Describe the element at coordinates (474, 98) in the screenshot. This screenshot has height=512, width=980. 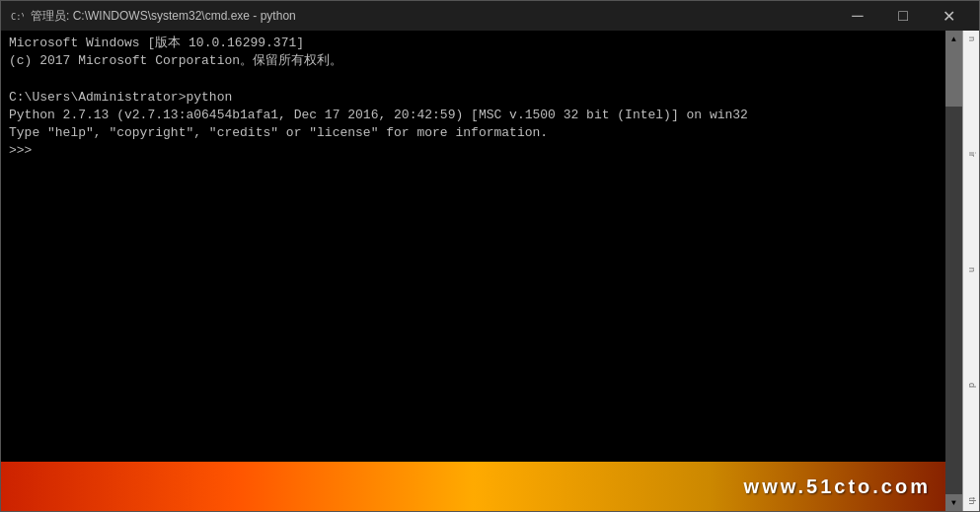
I see `terminal-line-3: C:\Users\Administrator>python` at that location.